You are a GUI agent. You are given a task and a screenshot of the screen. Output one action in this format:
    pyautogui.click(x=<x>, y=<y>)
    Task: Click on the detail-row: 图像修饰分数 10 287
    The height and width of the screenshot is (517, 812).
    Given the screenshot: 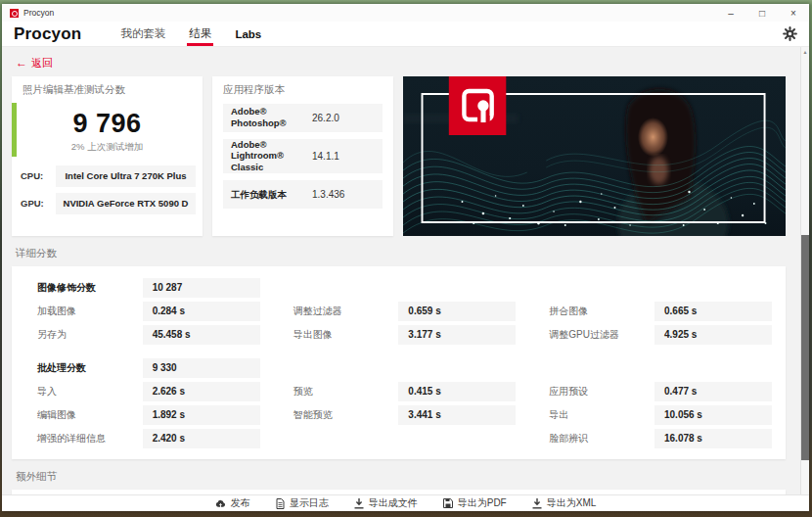 What is the action you would take?
    pyautogui.click(x=143, y=288)
    